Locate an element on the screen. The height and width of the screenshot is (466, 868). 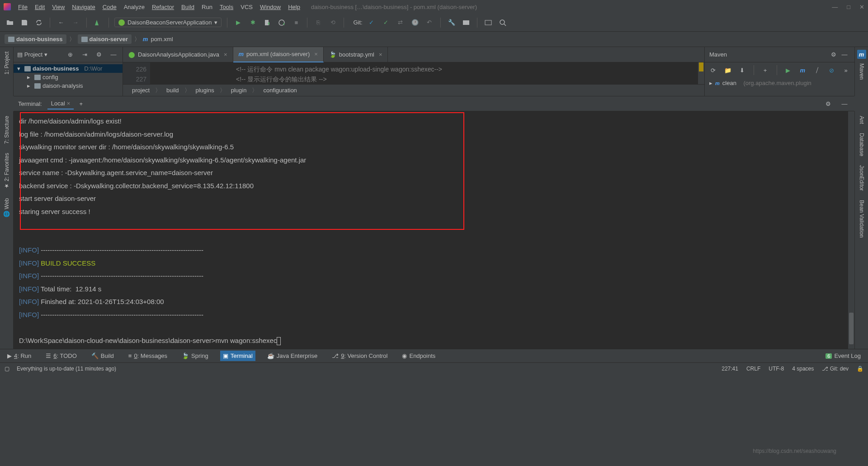
coverage-icon is located at coordinates (267, 23).